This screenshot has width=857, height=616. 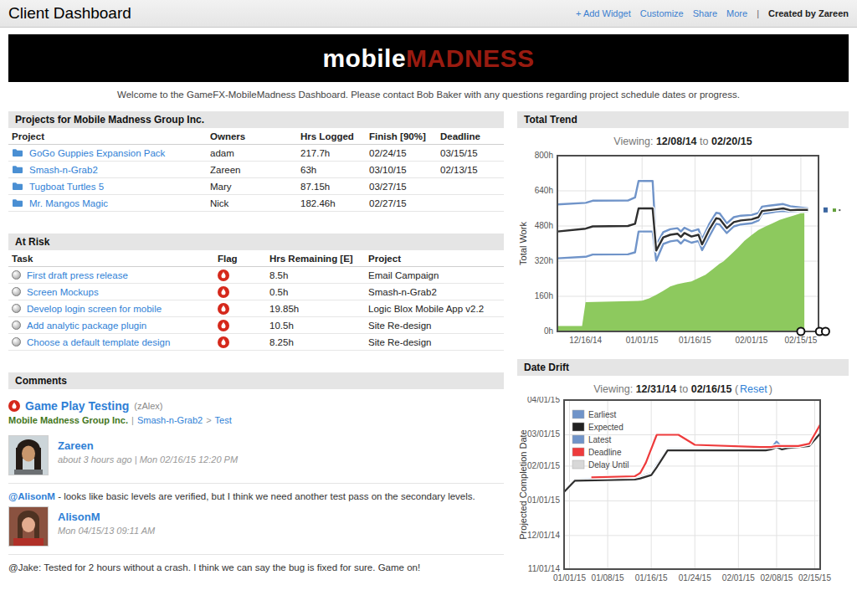 What do you see at coordinates (147, 459) in the screenshot?
I see `comment-timestamp: about 3 hours ago | Mon 02/16/15 12:20 P…` at bounding box center [147, 459].